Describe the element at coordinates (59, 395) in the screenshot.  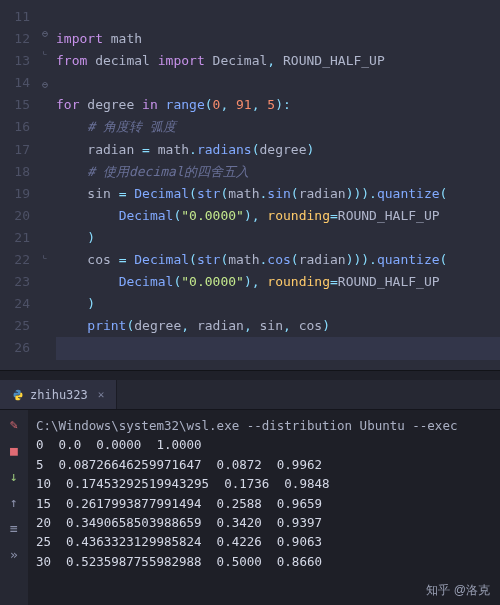
I see `run-tab-label: zhihu323` at that location.